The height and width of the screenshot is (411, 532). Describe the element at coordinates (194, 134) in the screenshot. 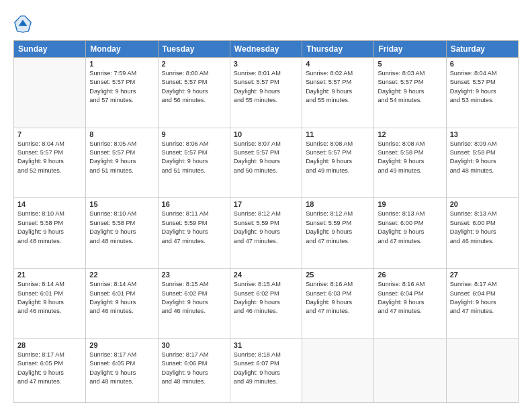

I see `day-number: 9` at that location.